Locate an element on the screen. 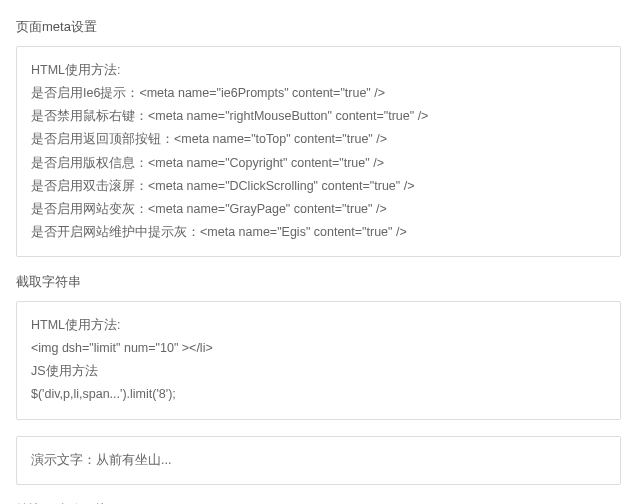 The height and width of the screenshot is (504, 637). code-line: 是否启用返回顶部按钮：<meta name="toTop" content="t… is located at coordinates (318, 140).